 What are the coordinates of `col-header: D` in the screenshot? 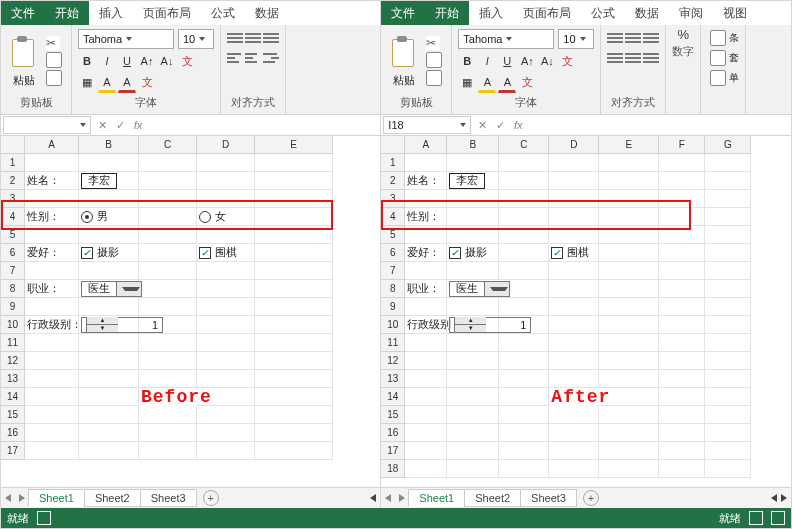 It's located at (574, 145).